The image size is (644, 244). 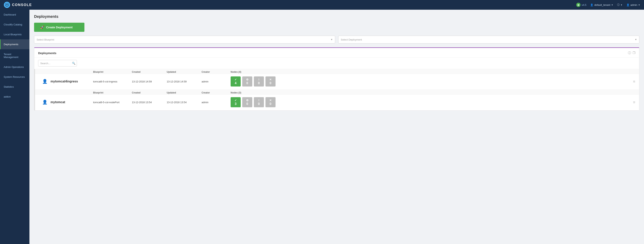 What do you see at coordinates (630, 53) in the screenshot?
I see `help-panel-icon: ⓘ` at bounding box center [630, 53].